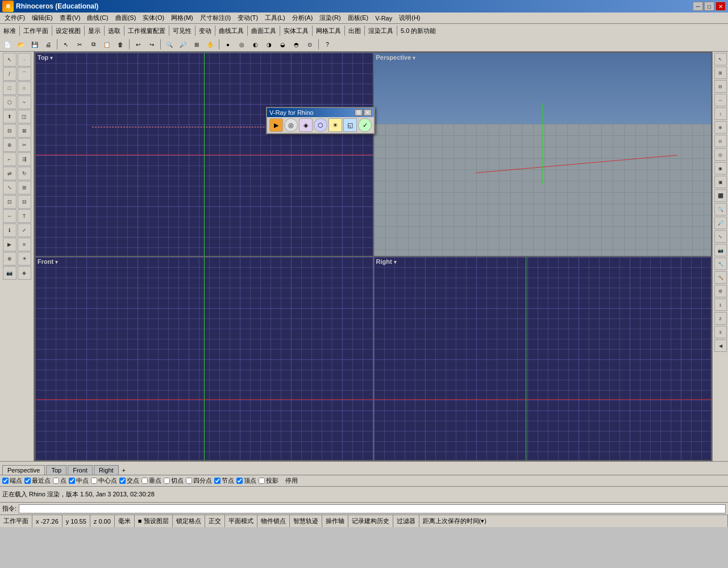  What do you see at coordinates (10, 159) in the screenshot?
I see `tool-fillet: ⌐` at bounding box center [10, 159].